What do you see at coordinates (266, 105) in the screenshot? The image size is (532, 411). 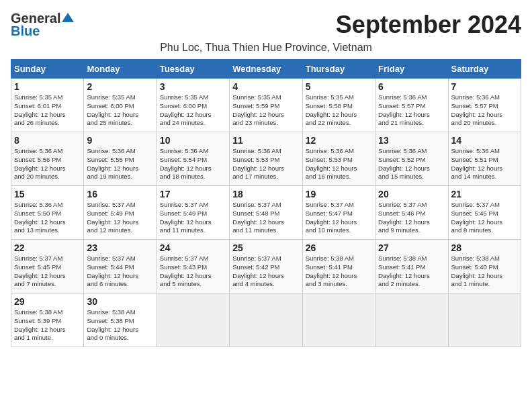 I see `calendar-week-row: 1Sunrise: 5:35 AM Sunset: 6:01 PM Daylig…` at bounding box center [266, 105].